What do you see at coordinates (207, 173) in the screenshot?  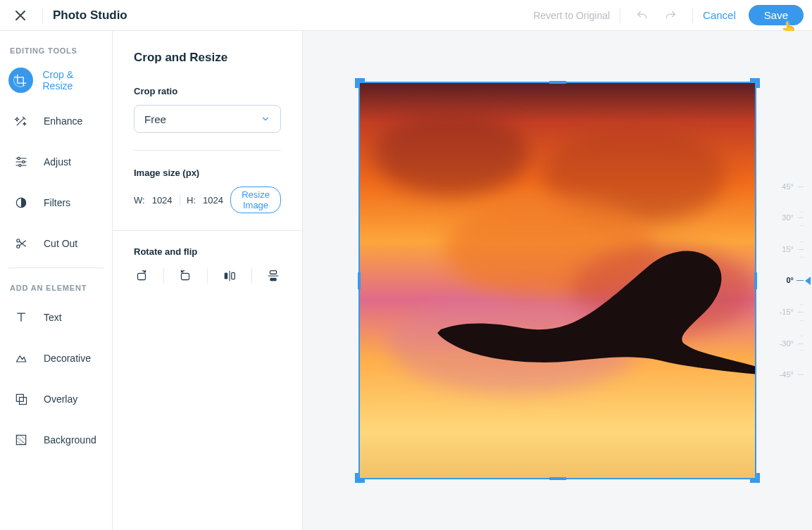 I see `image-size-label: Image size (px)` at bounding box center [207, 173].